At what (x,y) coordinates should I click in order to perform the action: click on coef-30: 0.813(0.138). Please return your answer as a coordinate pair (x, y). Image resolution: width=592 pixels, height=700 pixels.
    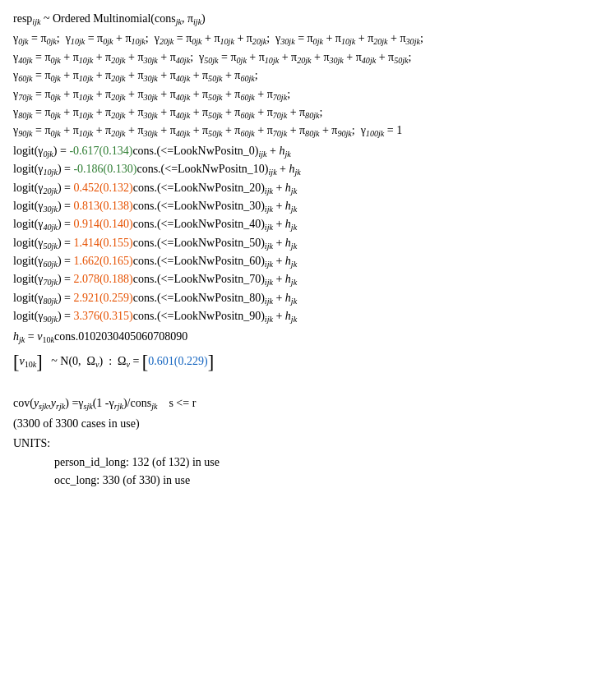
    Looking at the image, I should click on (103, 205).